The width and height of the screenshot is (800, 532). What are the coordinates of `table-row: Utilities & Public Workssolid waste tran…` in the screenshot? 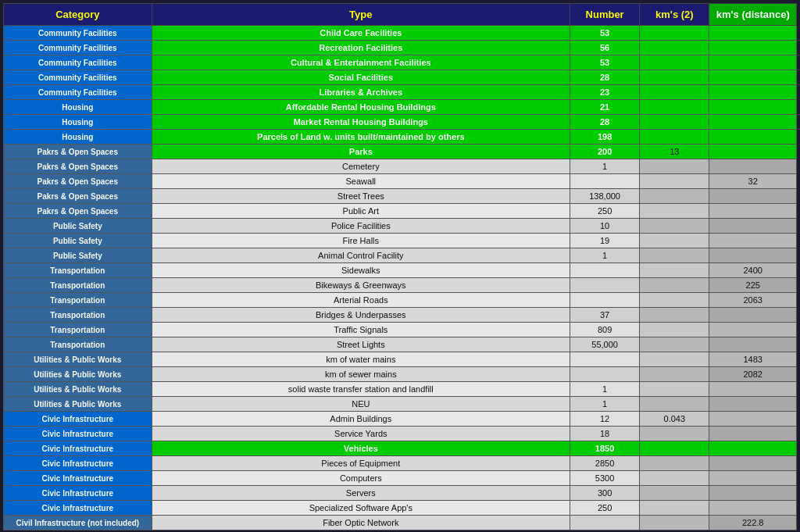 It's located at (400, 389).